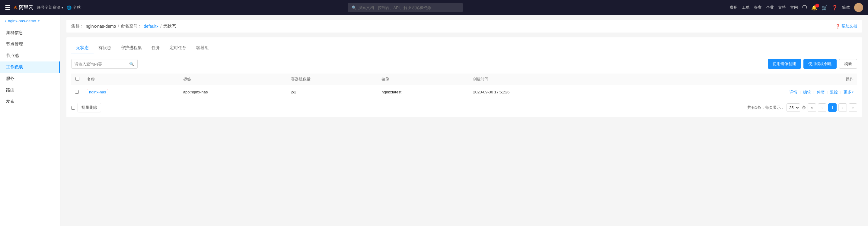 The width and height of the screenshot is (868, 226). I want to click on tabs-bar: 无状态 有状态 守护进程集 任务 定时任务 容器组, so click(464, 48).